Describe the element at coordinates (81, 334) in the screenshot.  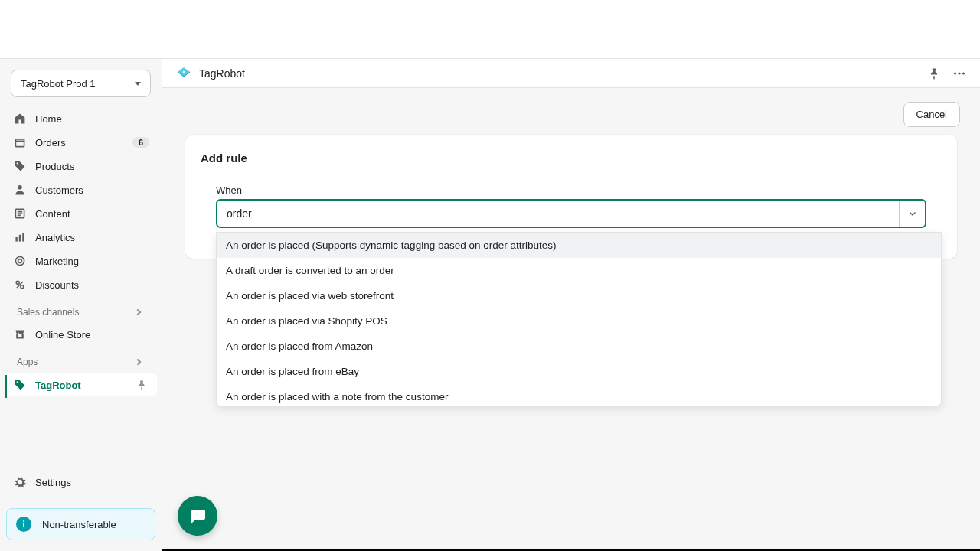
I see `nav-online-store: Online Store` at that location.